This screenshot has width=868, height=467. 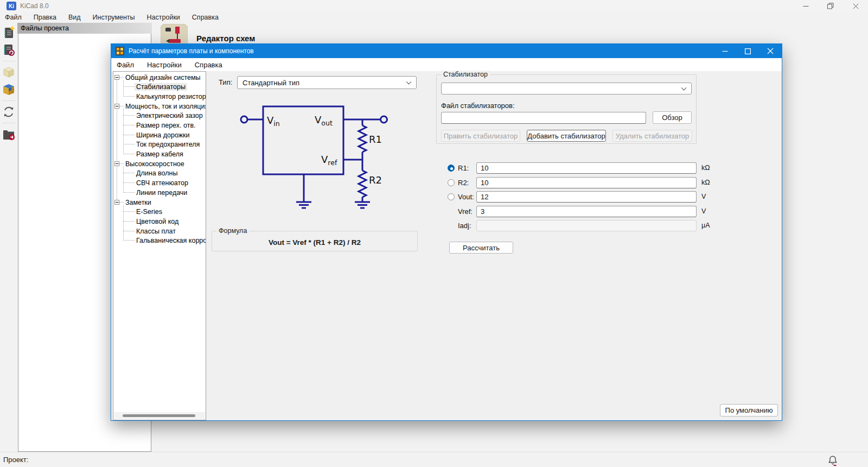 What do you see at coordinates (831, 6) in the screenshot?
I see `restore-icon` at bounding box center [831, 6].